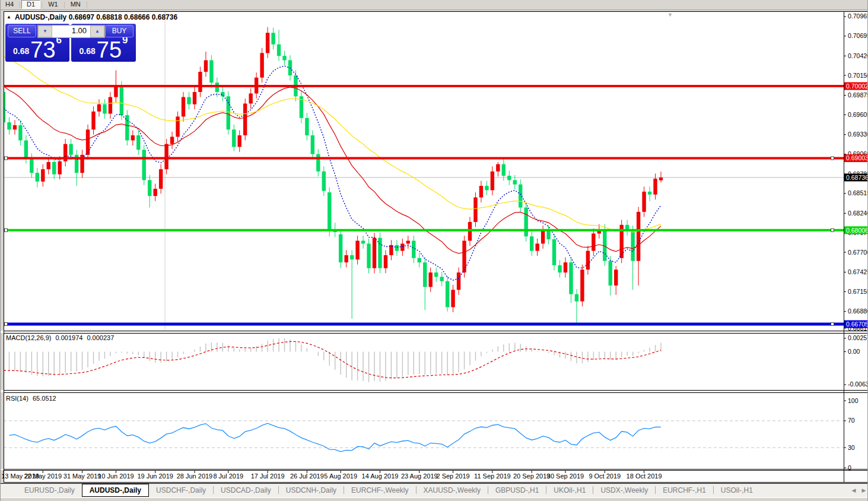 The image size is (868, 501). I want to click on chart-tab-bar: EURUSD-,DailyAUDUSD-,DailyUSDCHF-,DailyU…, so click(434, 490).